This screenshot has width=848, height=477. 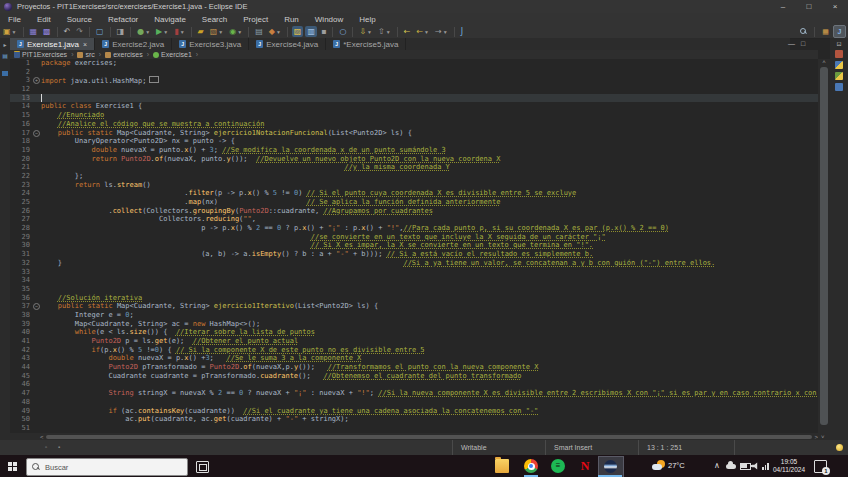 What do you see at coordinates (502, 466) in the screenshot?
I see `file-explorer-icon` at bounding box center [502, 466].